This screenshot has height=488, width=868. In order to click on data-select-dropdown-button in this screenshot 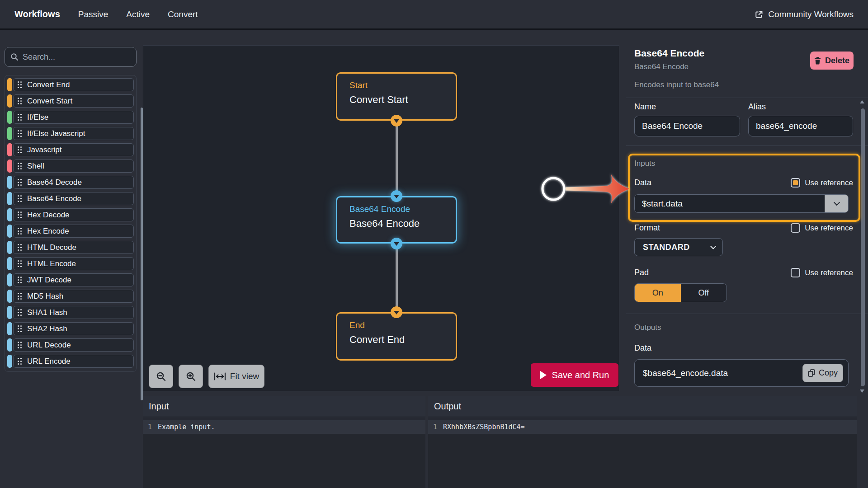, I will do `click(836, 203)`.